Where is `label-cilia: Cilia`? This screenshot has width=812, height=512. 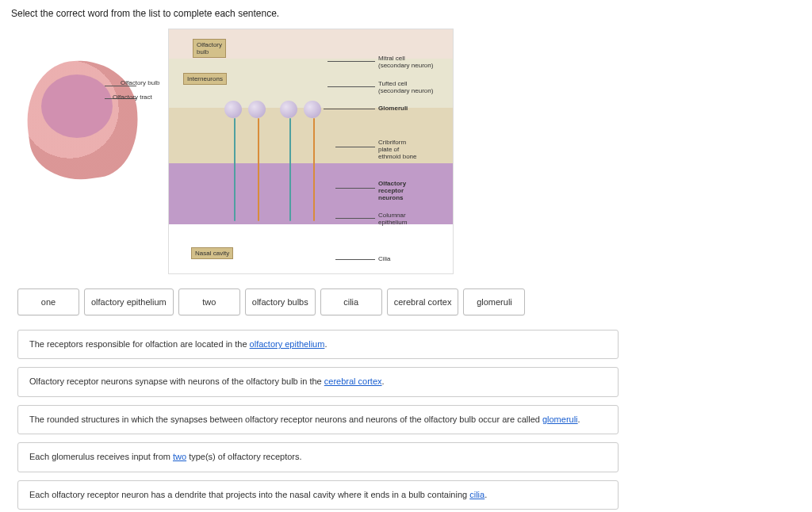
label-cilia: Cilia is located at coordinates (385, 258).